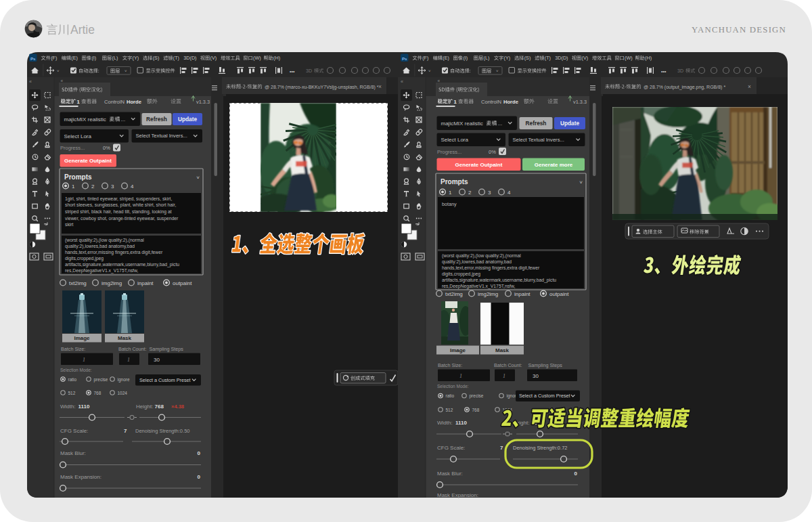  What do you see at coordinates (449, 204) in the screenshot?
I see `svg-text: botany` at bounding box center [449, 204].